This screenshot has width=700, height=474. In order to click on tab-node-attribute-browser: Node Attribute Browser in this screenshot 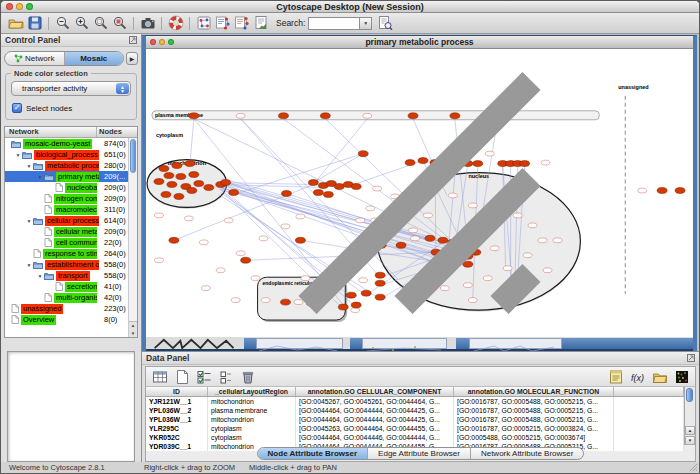, I will do `click(314, 454)`.